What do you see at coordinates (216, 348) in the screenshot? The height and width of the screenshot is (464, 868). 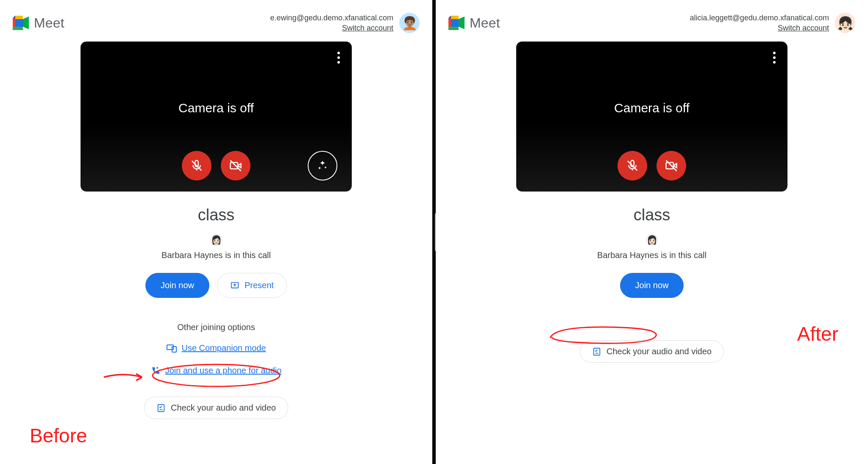 I see `companion-mode-link: Use Companion mode` at bounding box center [216, 348].